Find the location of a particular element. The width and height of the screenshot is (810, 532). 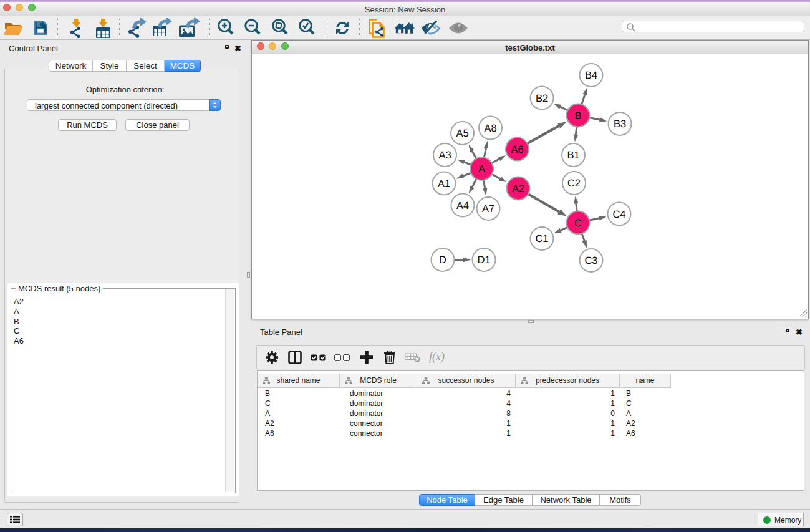

svg-text: A3 is located at coordinates (445, 155).